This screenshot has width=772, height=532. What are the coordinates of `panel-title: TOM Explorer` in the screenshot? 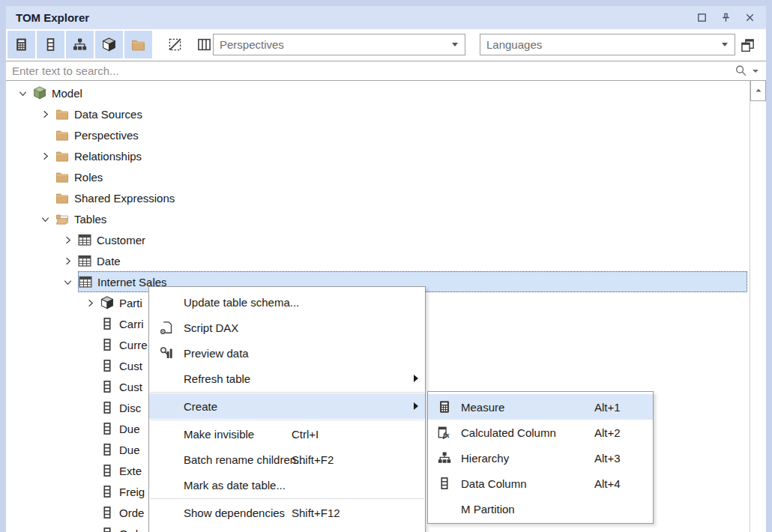 It's located at (48, 18).